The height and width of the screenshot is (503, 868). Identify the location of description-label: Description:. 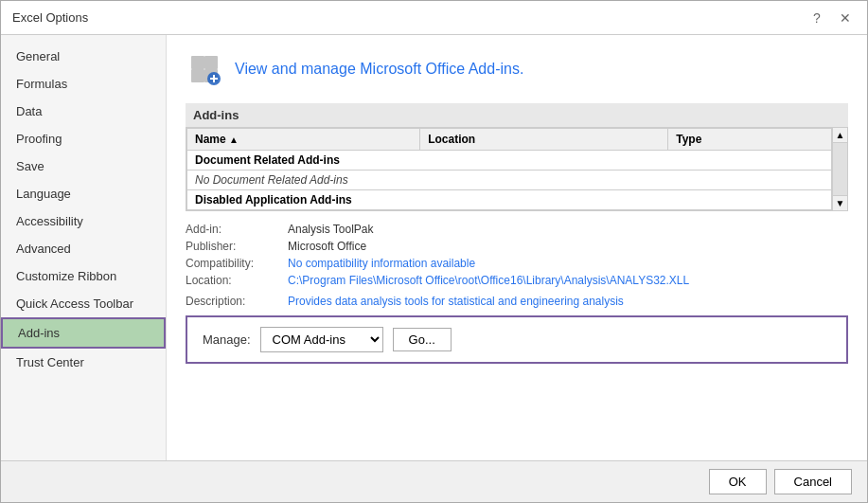
(233, 301).